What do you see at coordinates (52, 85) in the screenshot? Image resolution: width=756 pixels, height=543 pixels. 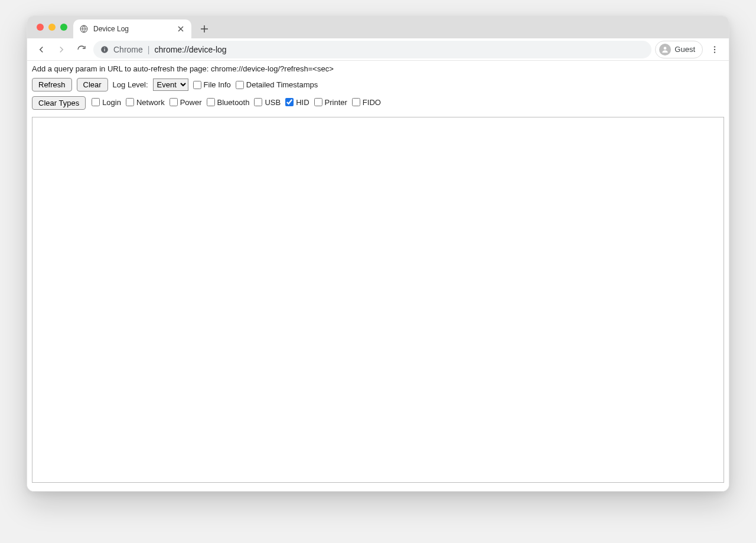 I see `refresh-button: Refresh` at bounding box center [52, 85].